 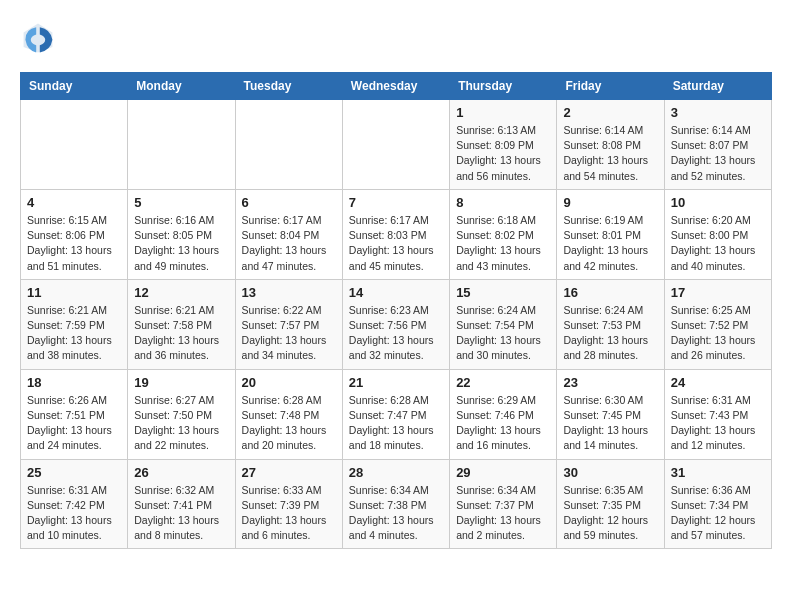 What do you see at coordinates (288, 414) in the screenshot?
I see `calendar-cell: 20Sunrise: 6:28 AM Sunset: 7:48 PM Dayli…` at bounding box center [288, 414].